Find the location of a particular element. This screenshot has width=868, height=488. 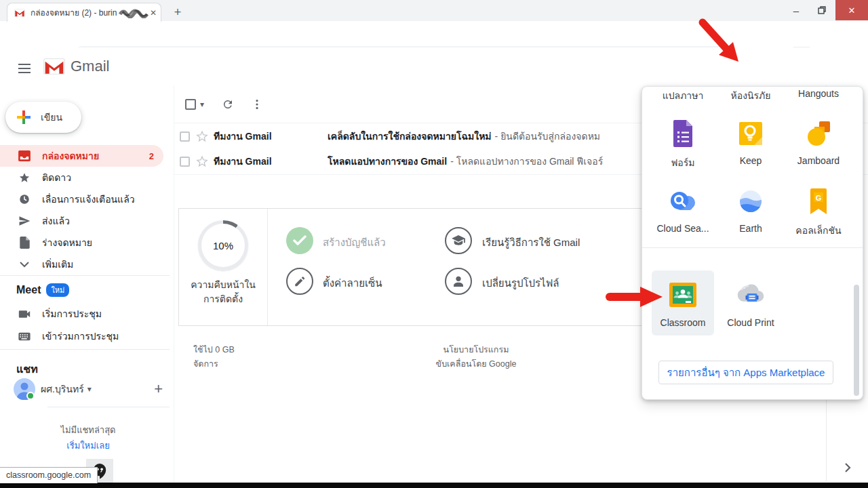

storage-used: ใช้ไป 0 GB is located at coordinates (214, 350).